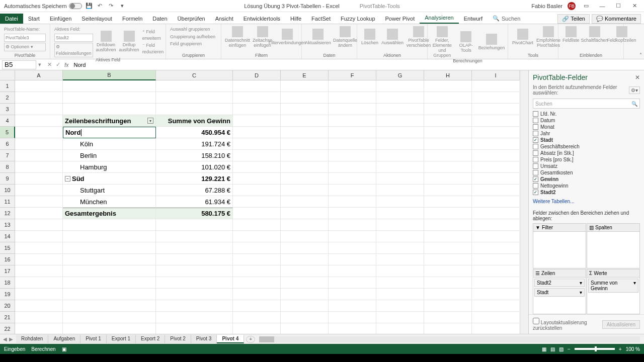 The image size is (644, 362). Describe the element at coordinates (39, 295) in the screenshot. I see `cell-A19` at that location.